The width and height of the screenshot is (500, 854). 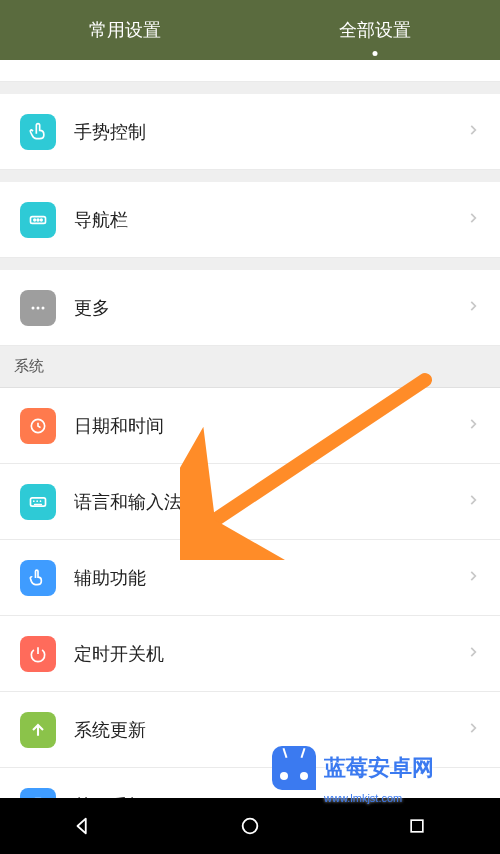 What do you see at coordinates (379, 768) in the screenshot?
I see `watermark-text: 蓝莓安卓网` at bounding box center [379, 768].